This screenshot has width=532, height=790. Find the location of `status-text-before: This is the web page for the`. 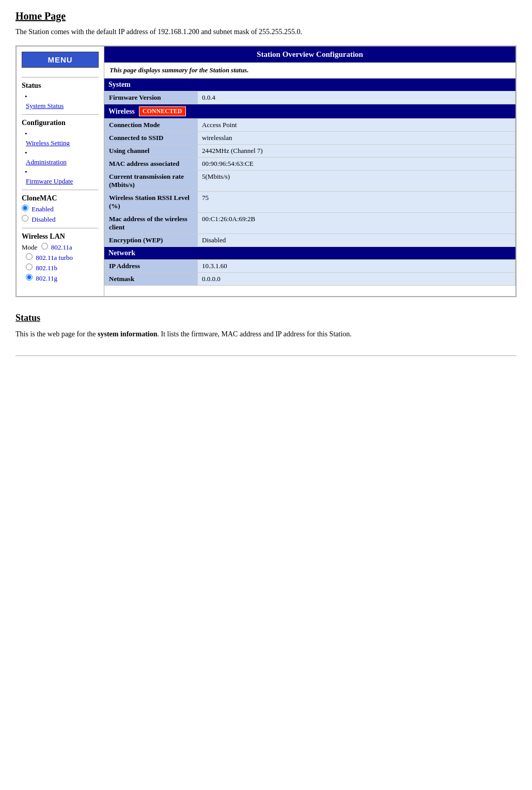

status-text-before: This is the web page for the is located at coordinates (57, 334).